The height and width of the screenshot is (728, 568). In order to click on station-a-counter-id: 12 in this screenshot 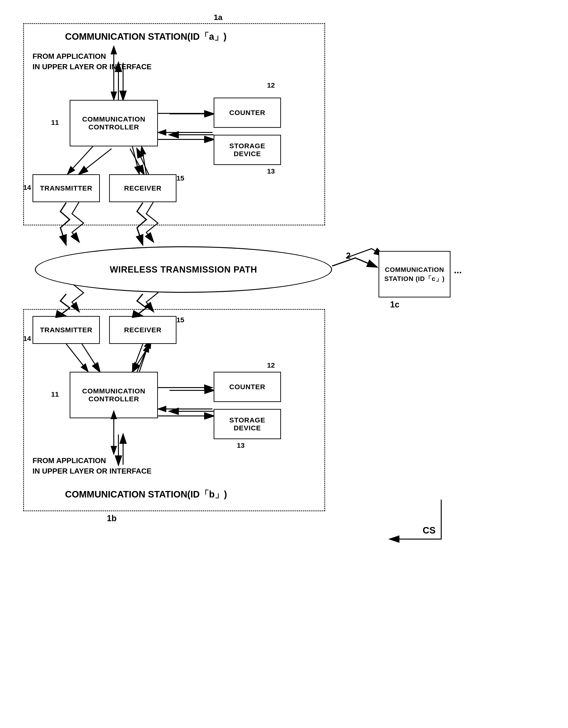, I will do `click(271, 85)`.